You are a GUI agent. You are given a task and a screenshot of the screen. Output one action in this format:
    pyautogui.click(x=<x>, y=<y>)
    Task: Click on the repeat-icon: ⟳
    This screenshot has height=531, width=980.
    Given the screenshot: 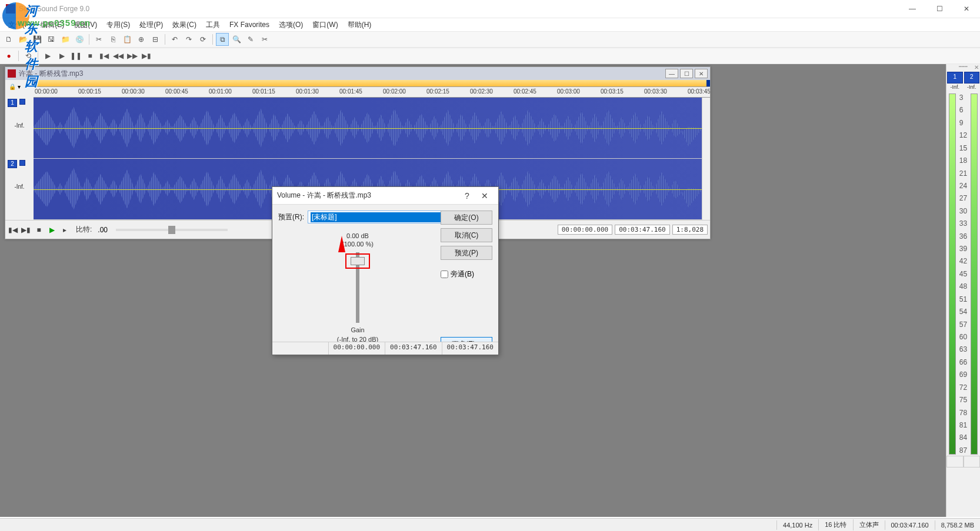 What is the action you would take?
    pyautogui.click(x=203, y=39)
    